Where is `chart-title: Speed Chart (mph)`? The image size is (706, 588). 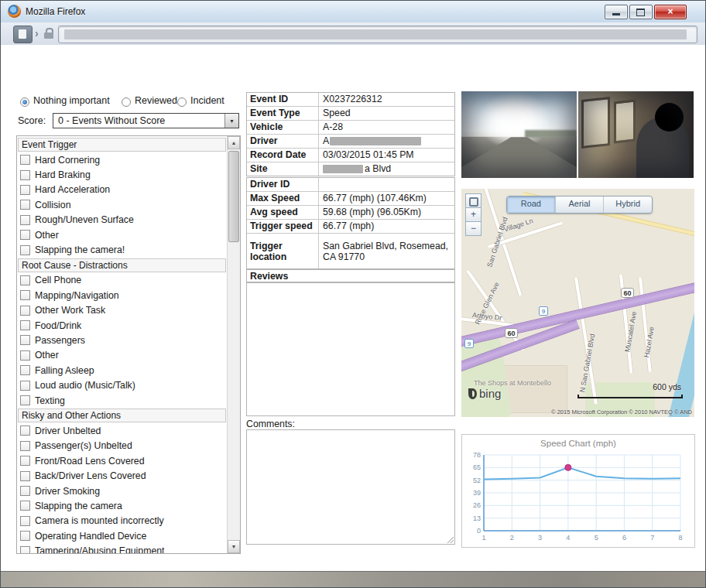 chart-title: Speed Chart (mph) is located at coordinates (578, 443).